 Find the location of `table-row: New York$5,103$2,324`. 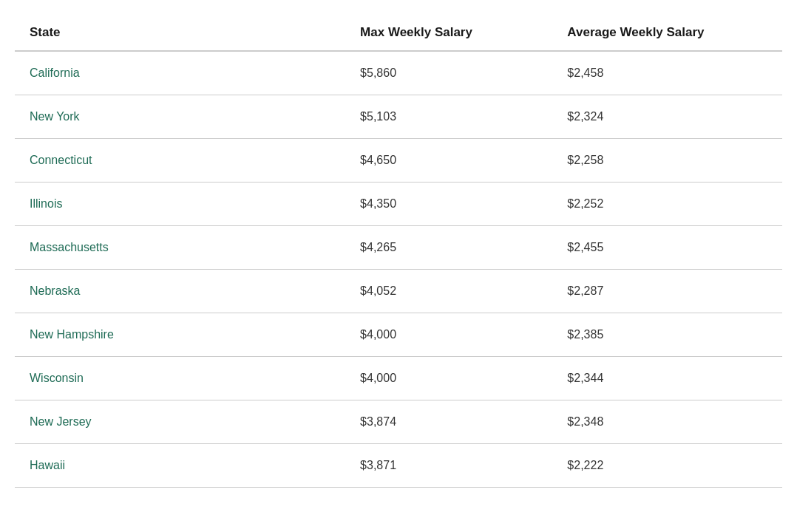

table-row: New York$5,103$2,324 is located at coordinates (398, 117).